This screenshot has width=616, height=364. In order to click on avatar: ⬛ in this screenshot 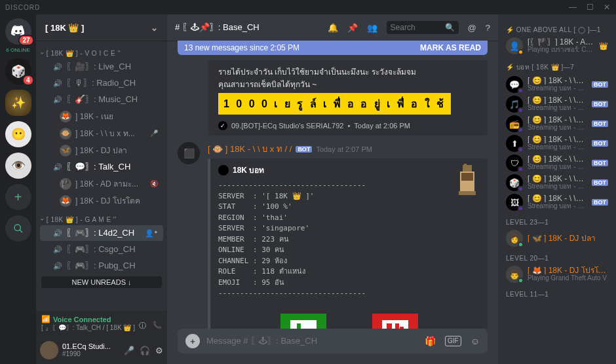, I will do `click(189, 153)`.